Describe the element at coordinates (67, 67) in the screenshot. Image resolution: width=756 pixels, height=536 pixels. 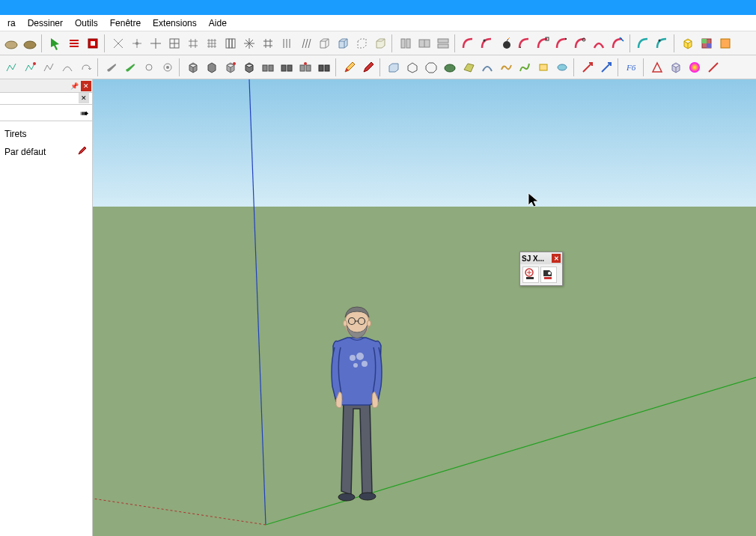
I see `arc-tool` at that location.